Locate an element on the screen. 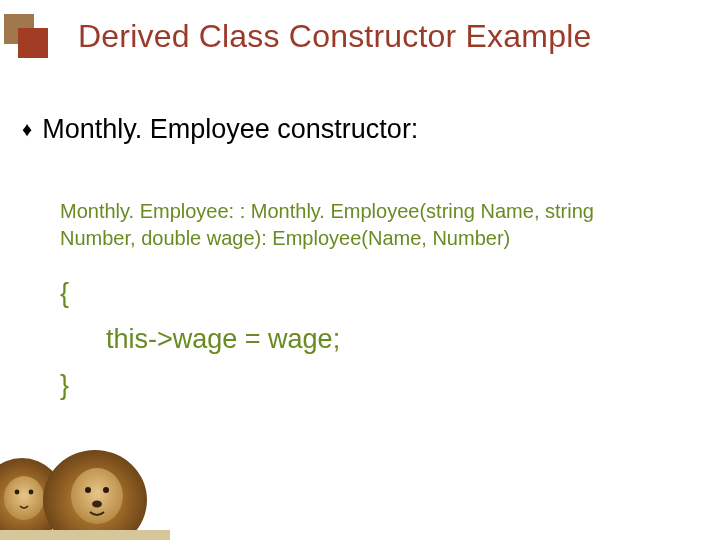 The height and width of the screenshot is (540, 720). code-statement: this->wage = wage; is located at coordinates (360, 339).